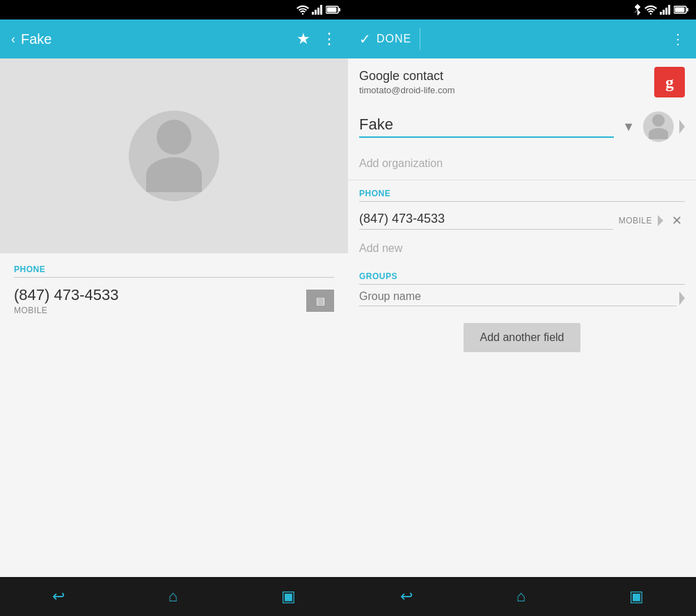 This screenshot has width=696, height=616. I want to click on menu-icon-left: ⋮, so click(329, 39).